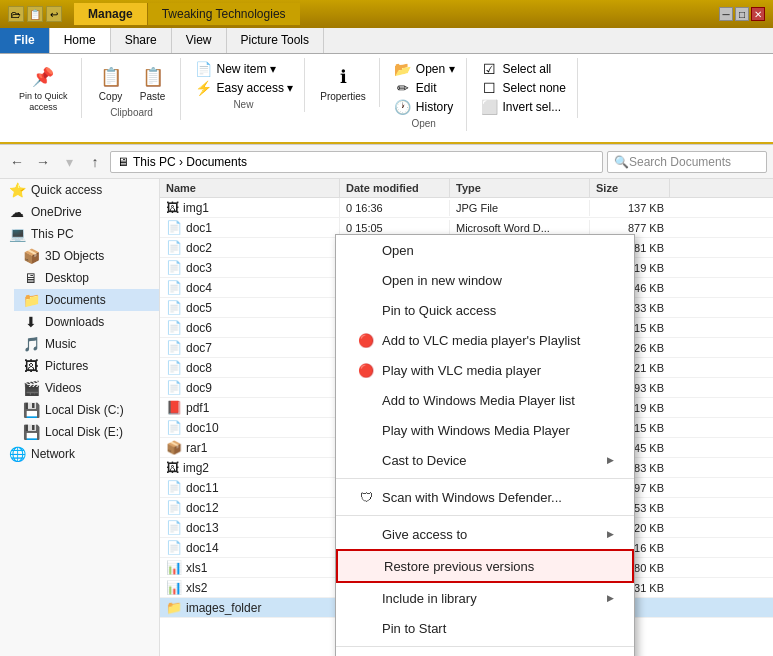  I want to click on cm-item-icon: 🔴, so click(366, 370).